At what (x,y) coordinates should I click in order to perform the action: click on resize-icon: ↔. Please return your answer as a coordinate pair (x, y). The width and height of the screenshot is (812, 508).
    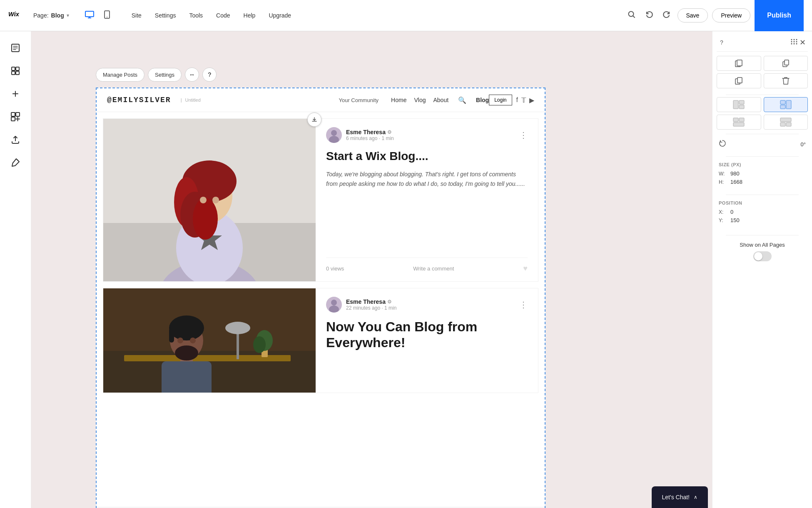
    Looking at the image, I should click on (192, 75).